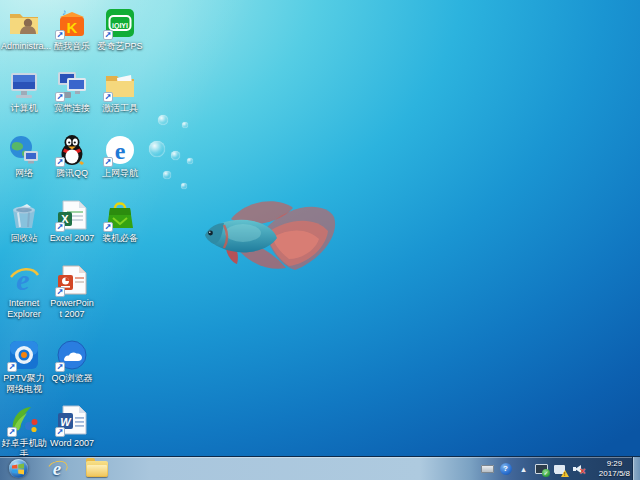 The height and width of the screenshot is (480, 640). Describe the element at coordinates (120, 221) in the screenshot. I see `desktop-icon-essential-software: ➚ 装机必备` at that location.